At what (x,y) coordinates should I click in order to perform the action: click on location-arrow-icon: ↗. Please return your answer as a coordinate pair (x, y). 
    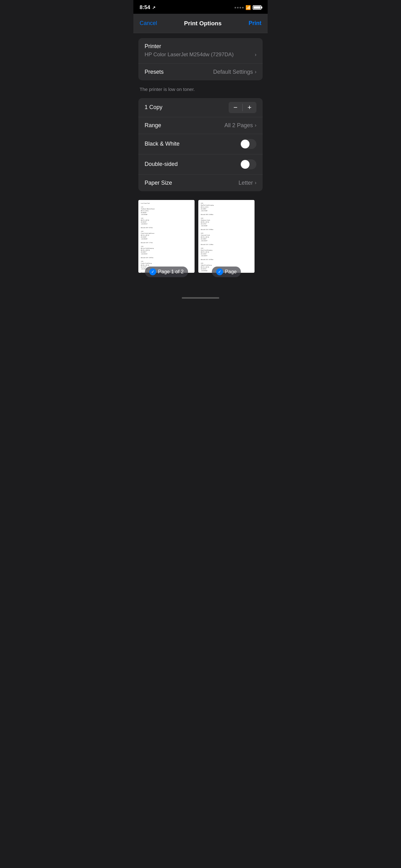
    Looking at the image, I should click on (154, 8).